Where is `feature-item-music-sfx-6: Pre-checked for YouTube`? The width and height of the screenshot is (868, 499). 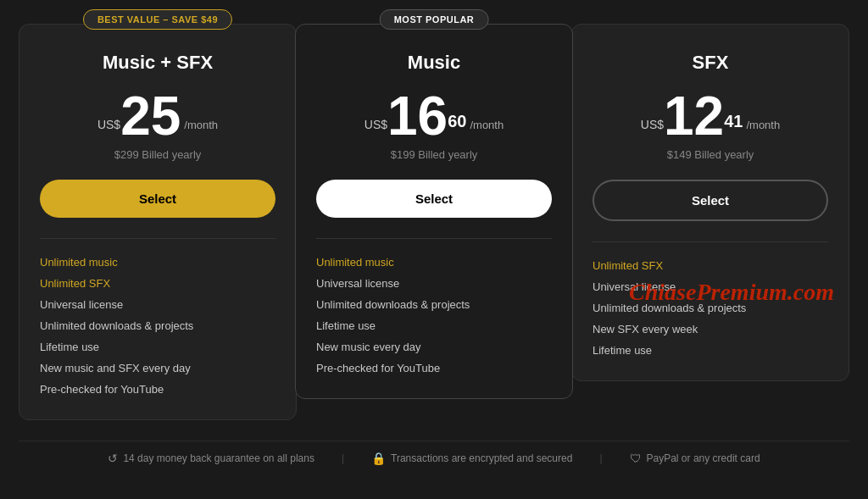 feature-item-music-sfx-6: Pre-checked for YouTube is located at coordinates (158, 390).